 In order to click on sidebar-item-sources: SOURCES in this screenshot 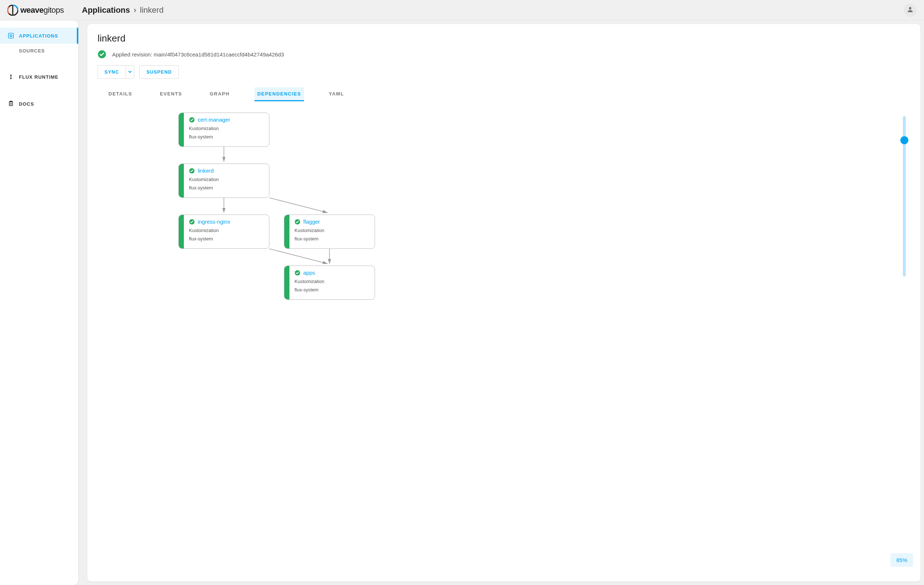, I will do `click(39, 51)`.